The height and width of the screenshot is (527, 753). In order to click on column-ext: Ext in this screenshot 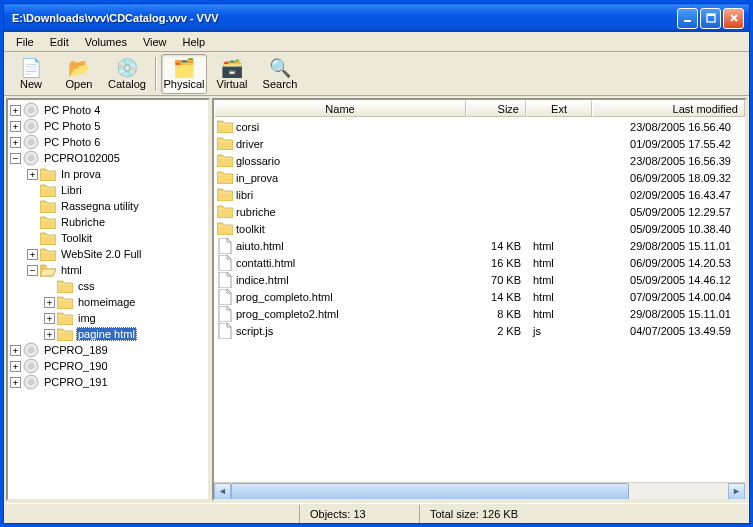, I will do `click(559, 108)`.